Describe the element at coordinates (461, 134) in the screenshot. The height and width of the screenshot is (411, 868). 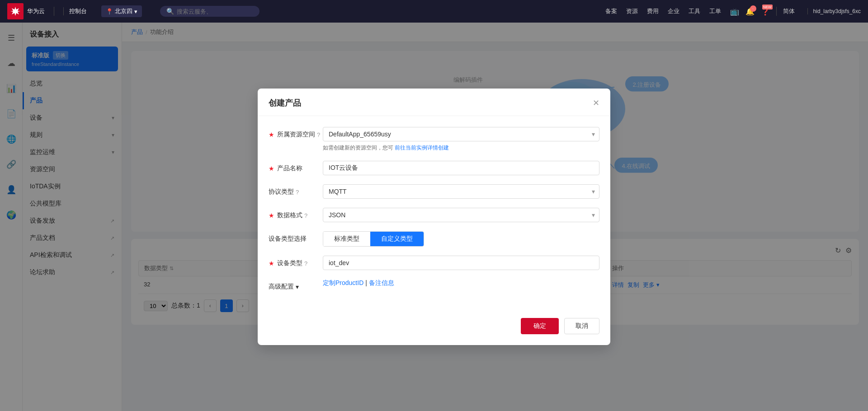
I see `resource-space-select-wrap: DefaultApp_65659usy ▾` at that location.